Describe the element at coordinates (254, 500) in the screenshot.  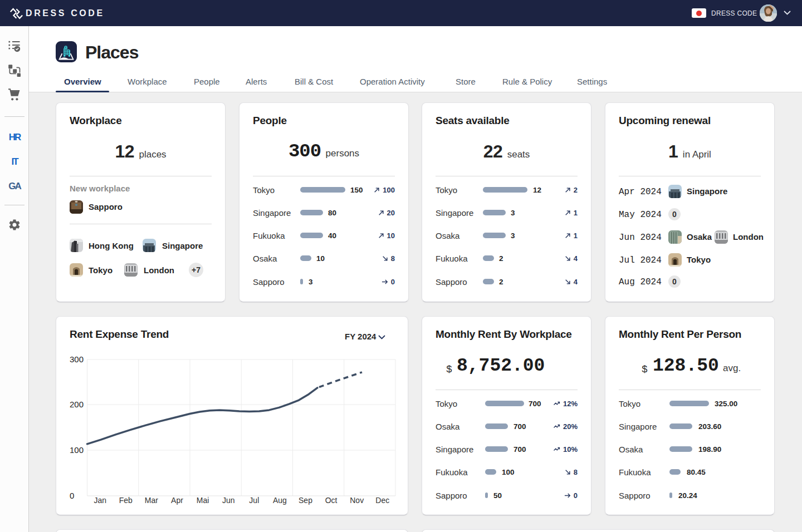
I see `svg-text: Jul` at that location.